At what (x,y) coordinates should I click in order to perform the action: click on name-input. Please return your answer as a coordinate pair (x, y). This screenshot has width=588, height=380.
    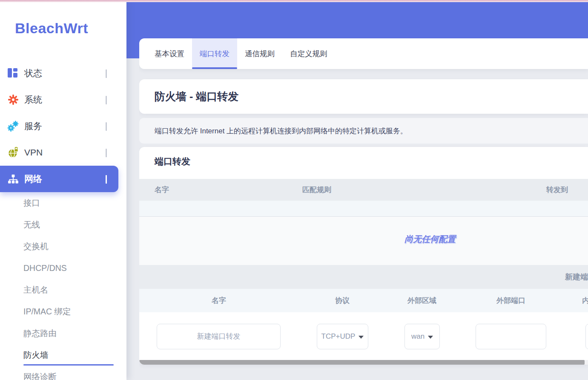
    Looking at the image, I should click on (219, 337).